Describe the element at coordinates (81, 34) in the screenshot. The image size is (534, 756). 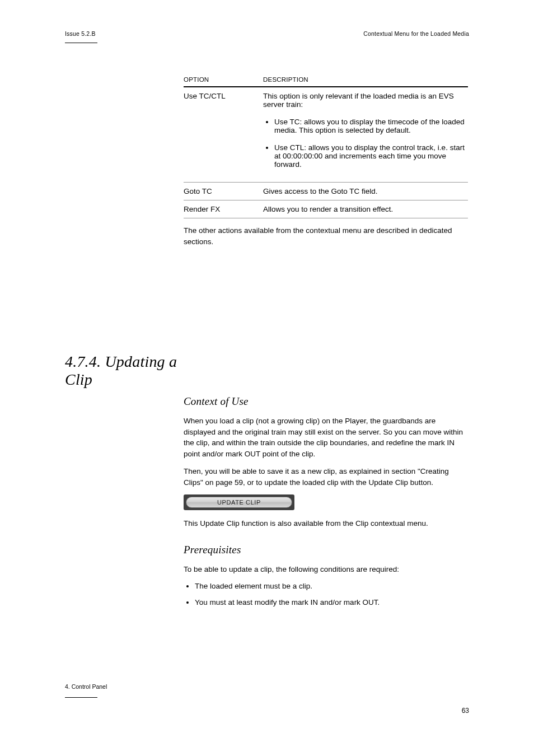
I see `header-issue: Issue 5.2.B` at that location.